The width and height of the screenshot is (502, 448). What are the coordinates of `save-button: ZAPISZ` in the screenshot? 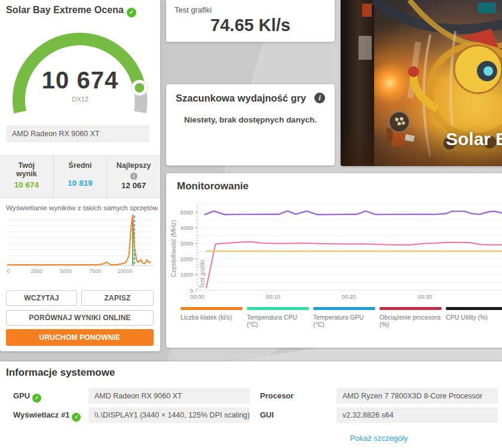 It's located at (117, 298).